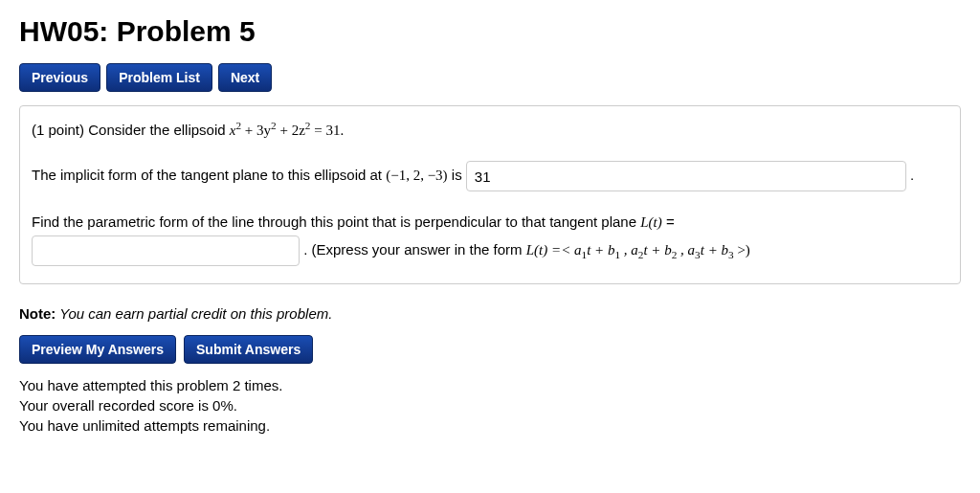 The image size is (980, 493). What do you see at coordinates (490, 237) in the screenshot?
I see `problem-line-3: Find the parametric form of the line thr…` at bounding box center [490, 237].